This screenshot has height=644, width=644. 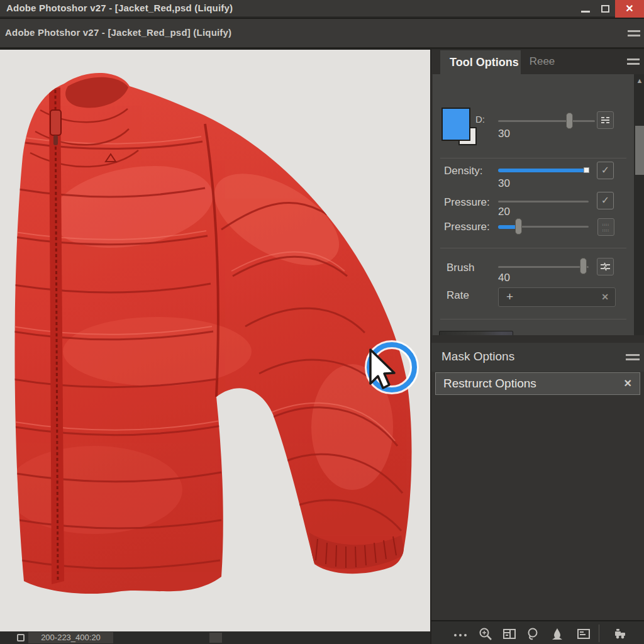 What do you see at coordinates (633, 357) in the screenshot?
I see `mask-options-menu-icon` at bounding box center [633, 357].